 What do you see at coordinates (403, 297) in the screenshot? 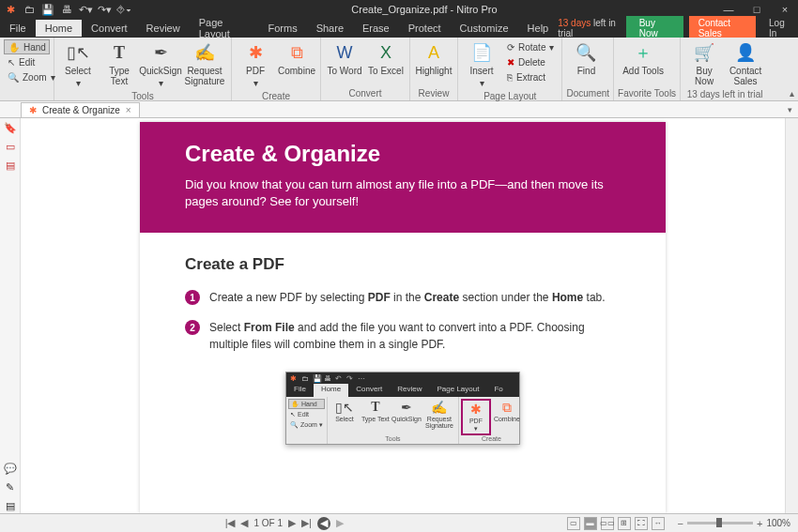
I see `step-1: 1 Create a new PDF by selecting PDF in t…` at bounding box center [403, 297].